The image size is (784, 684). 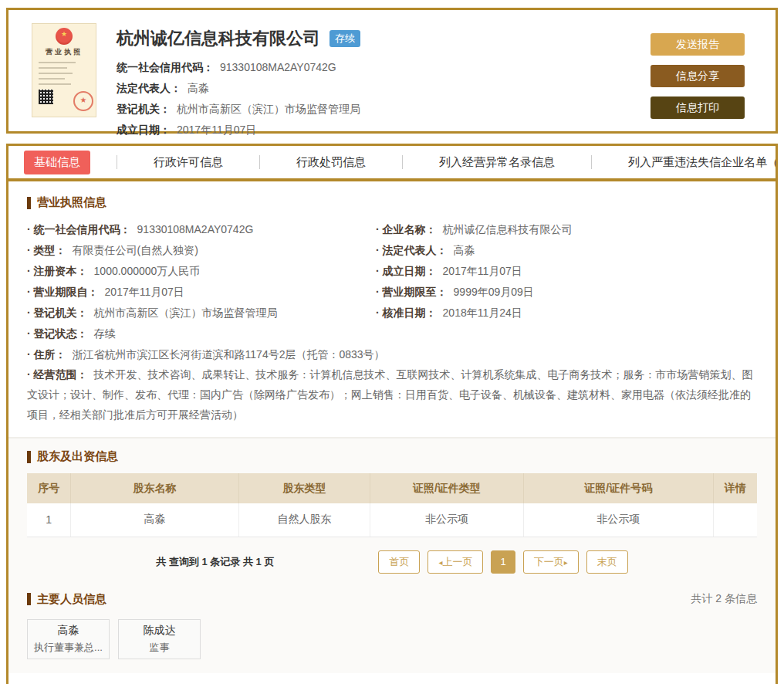 What do you see at coordinates (238, 68) in the screenshot?
I see `header-field-credit-code: 统一社会信用代码：91330108MA2AY0742G` at bounding box center [238, 68].